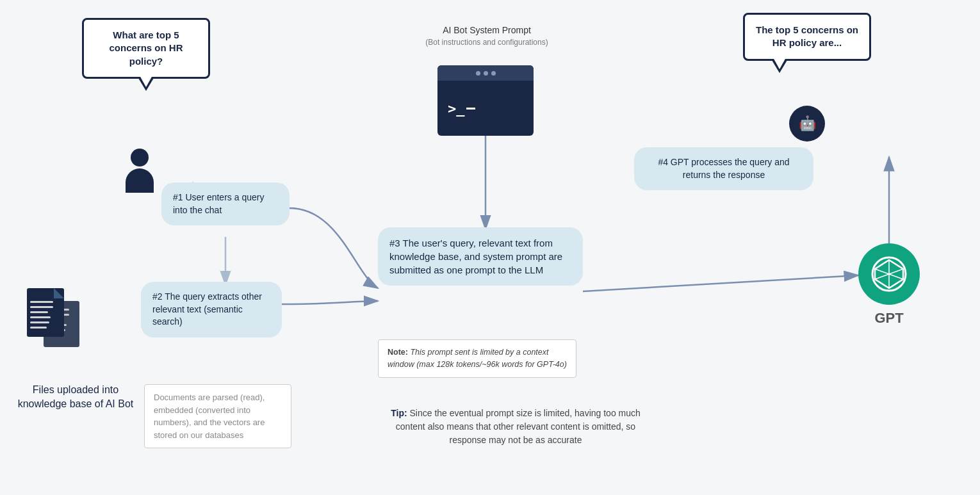 The height and width of the screenshot is (495, 980). I want to click on terminal-prompt-icon: >_, so click(456, 109).